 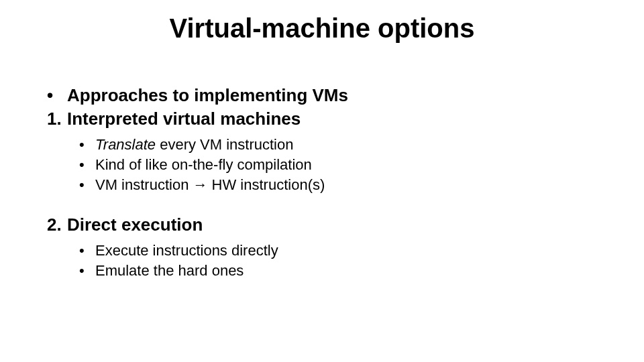 I want to click on list-item: • VM instruction → HW instruction(s), so click(x=338, y=185).